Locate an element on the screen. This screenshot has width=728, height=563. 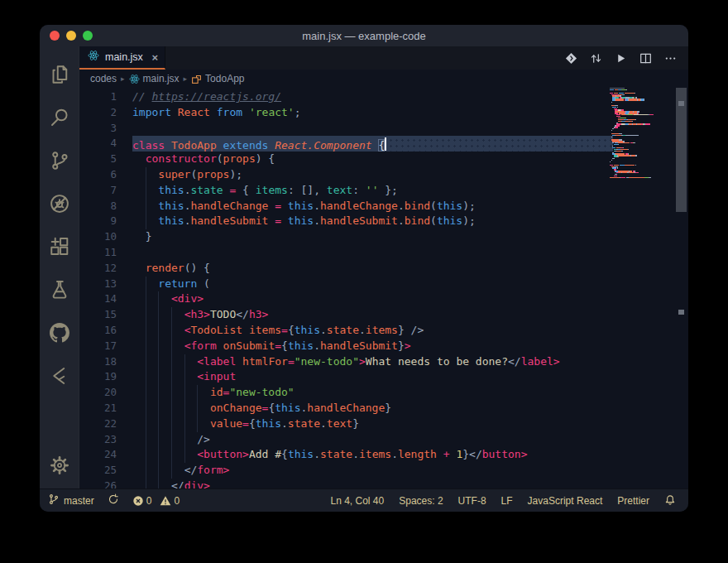
close-window-button is located at coordinates (55, 36).